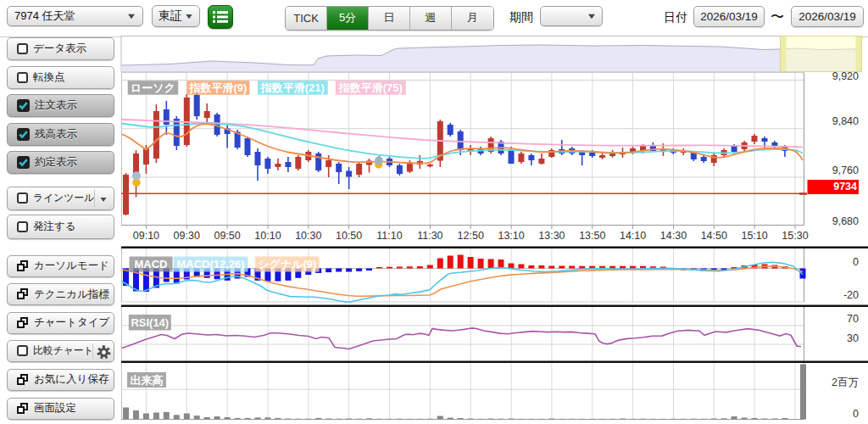  What do you see at coordinates (309, 236) in the screenshot?
I see `svg-text: 10:30` at bounding box center [309, 236].